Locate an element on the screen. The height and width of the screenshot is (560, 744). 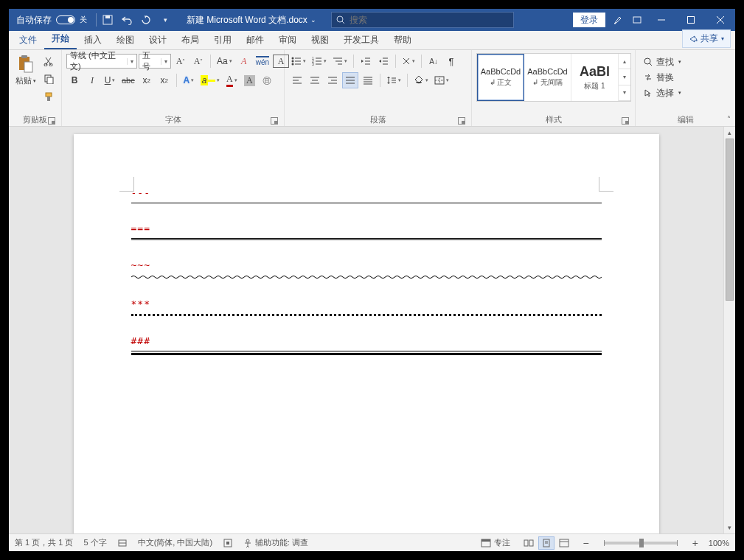
tab-help: 帮助 is located at coordinates (403, 40).